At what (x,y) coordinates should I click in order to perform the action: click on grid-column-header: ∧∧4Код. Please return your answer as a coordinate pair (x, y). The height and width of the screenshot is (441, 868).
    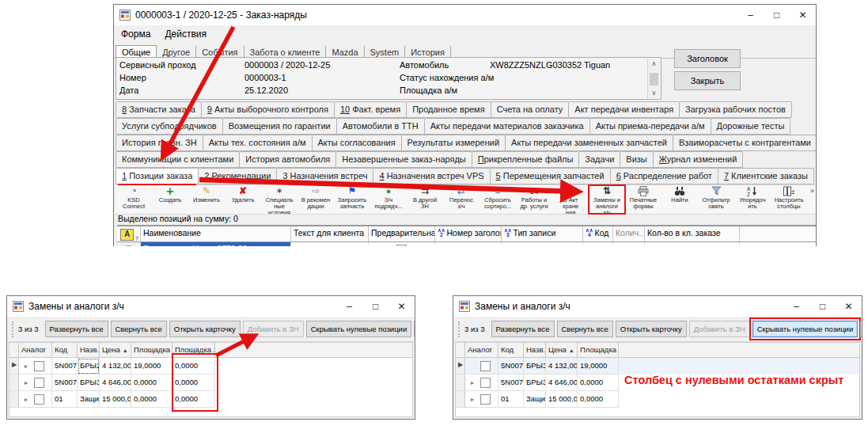
    Looking at the image, I should click on (598, 234).